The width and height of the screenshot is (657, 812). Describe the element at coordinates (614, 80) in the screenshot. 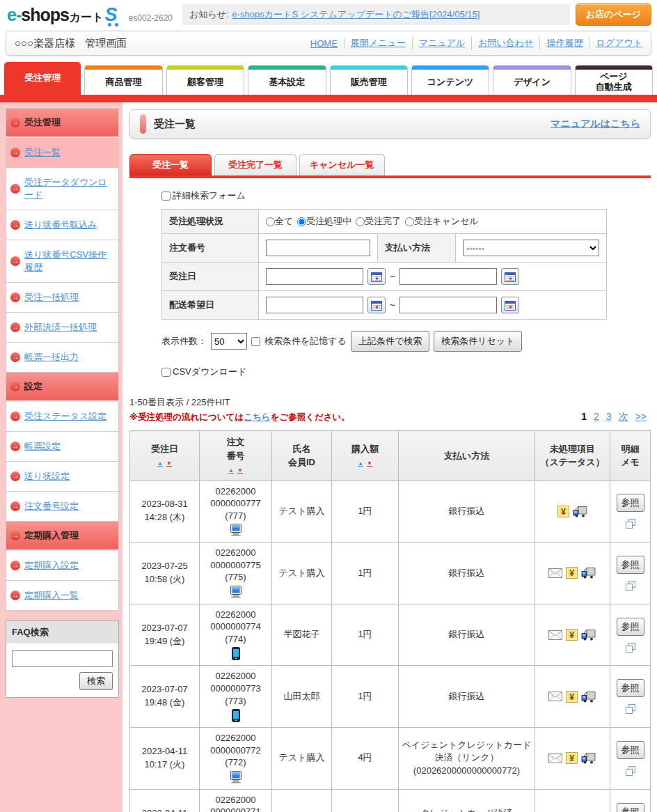

I see `tab-page-auto-generation: ページ 自動生成` at that location.